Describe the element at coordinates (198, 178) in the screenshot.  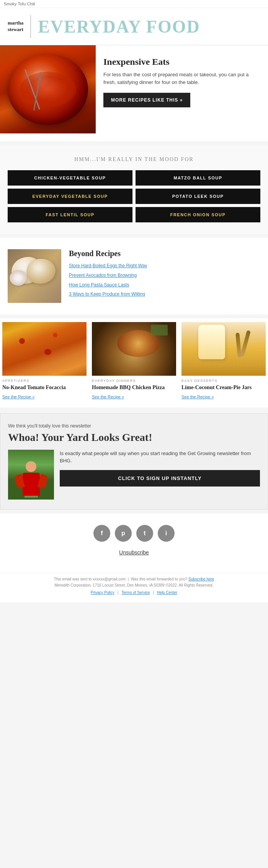
I see `mood-btn-matzo: MATZO BALL SOUP` at that location.